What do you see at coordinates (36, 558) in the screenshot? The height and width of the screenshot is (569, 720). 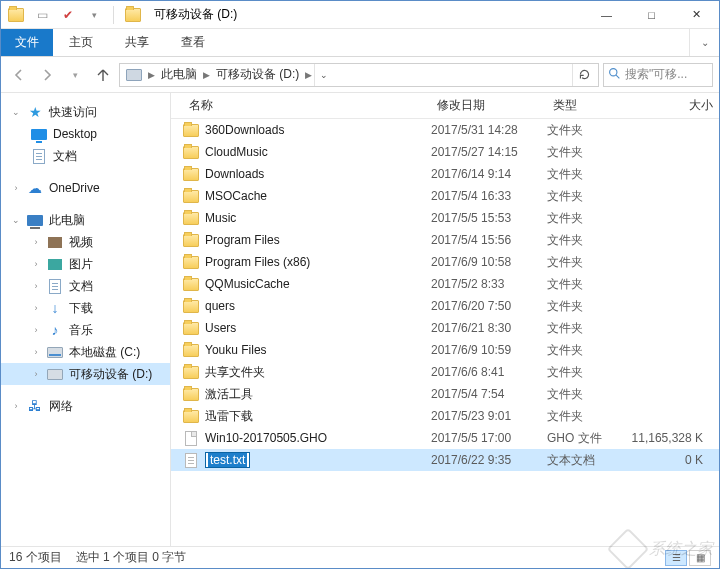 I see `status-item-count: 16 个项目` at bounding box center [36, 558].